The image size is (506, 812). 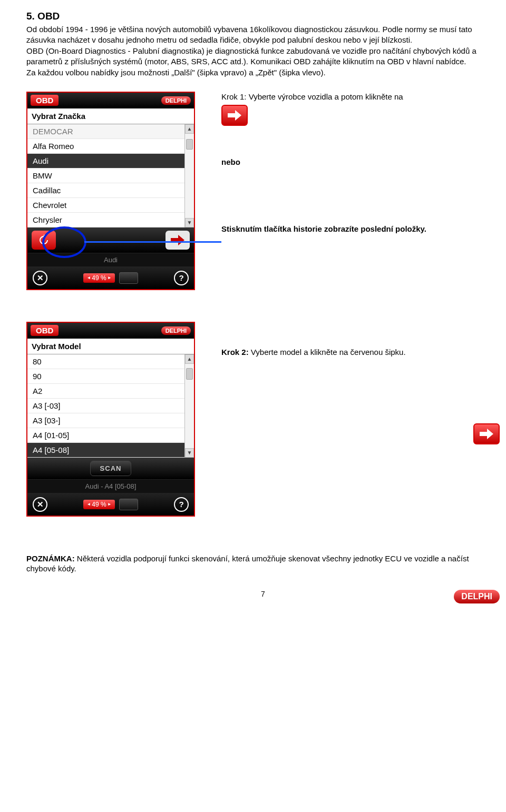 I want to click on scan-button: SCAN, so click(x=111, y=469).